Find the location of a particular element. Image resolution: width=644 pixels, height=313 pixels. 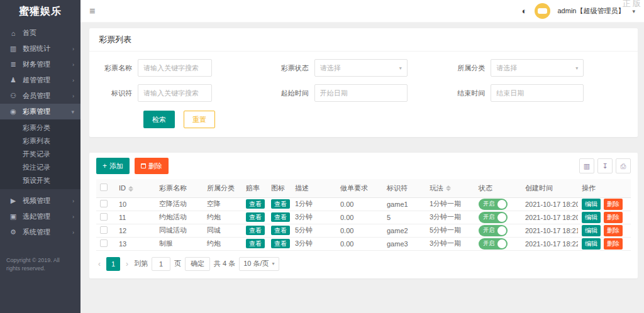

sidebar-item-label: 超管管理 is located at coordinates (36, 80).